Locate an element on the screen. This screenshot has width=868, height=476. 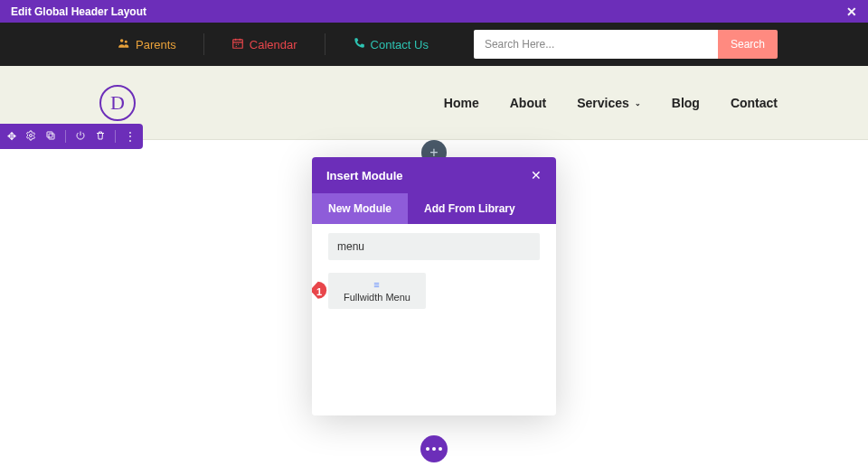
calendar-icon is located at coordinates (238, 45).